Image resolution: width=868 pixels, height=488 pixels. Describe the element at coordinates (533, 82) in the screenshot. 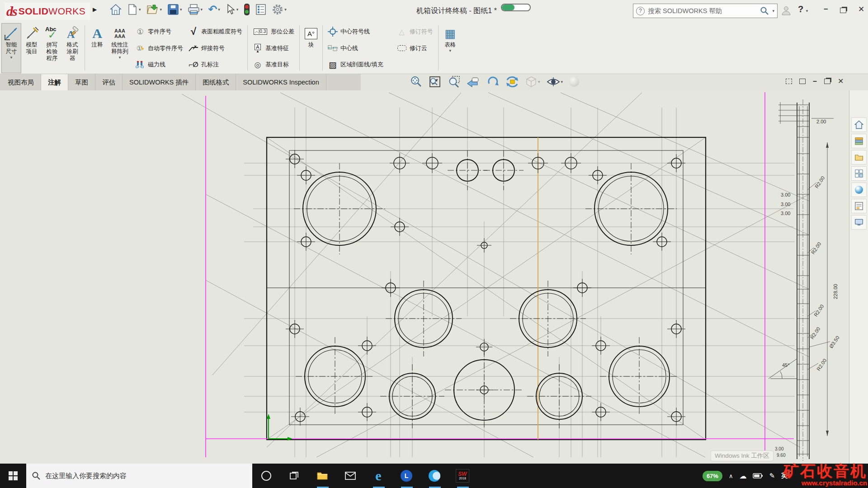

I see `view-orientation-button: ▾` at that location.